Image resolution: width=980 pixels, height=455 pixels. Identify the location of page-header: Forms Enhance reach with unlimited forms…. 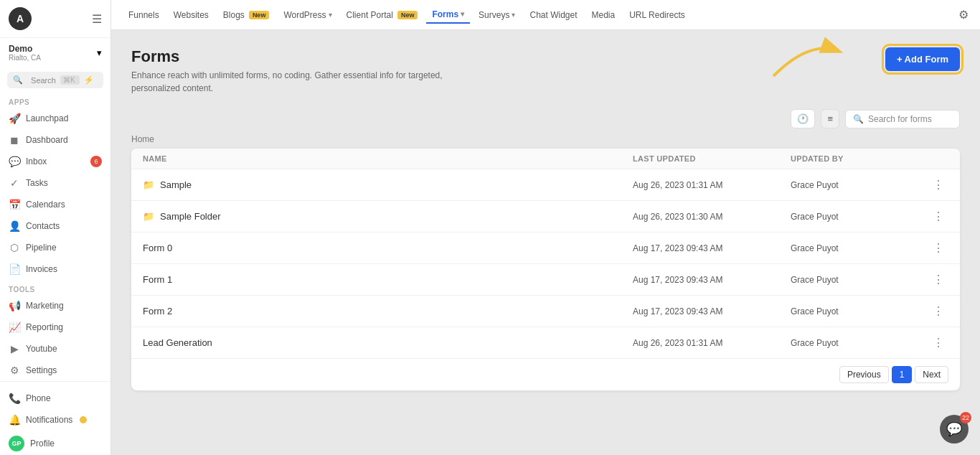
(545, 71).